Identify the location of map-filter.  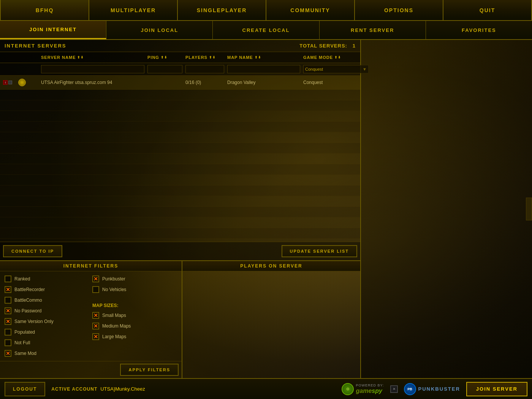
(264, 69).